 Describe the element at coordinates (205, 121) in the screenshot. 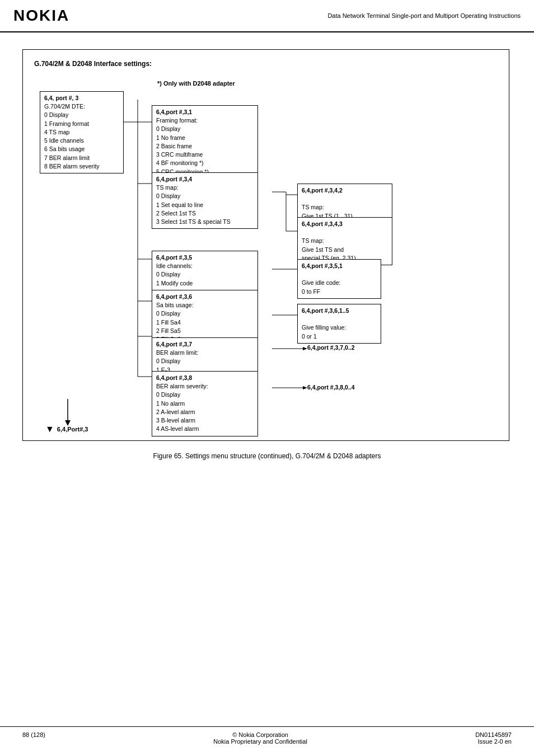

I see `section-3-1-content-title: Framing format:` at that location.